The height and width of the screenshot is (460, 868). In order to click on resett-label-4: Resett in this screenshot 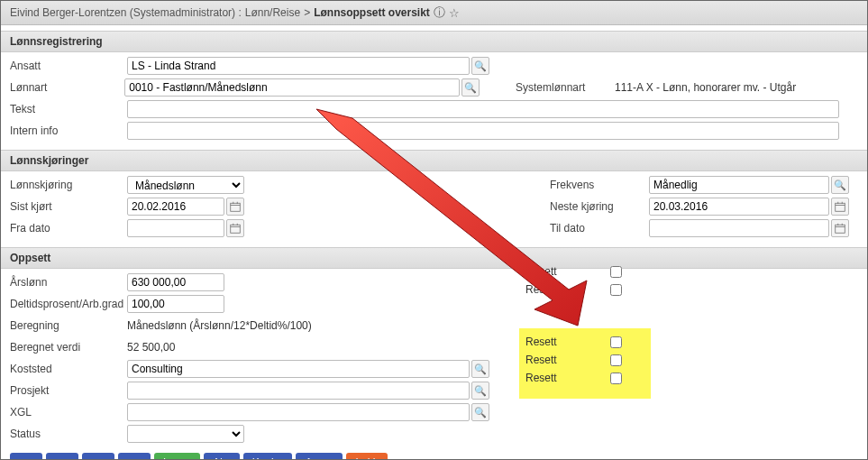, I will do `click(568, 360)`.